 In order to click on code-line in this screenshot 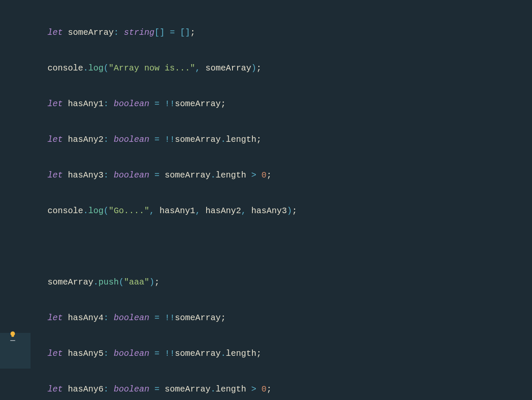, I will do `click(281, 247)`.